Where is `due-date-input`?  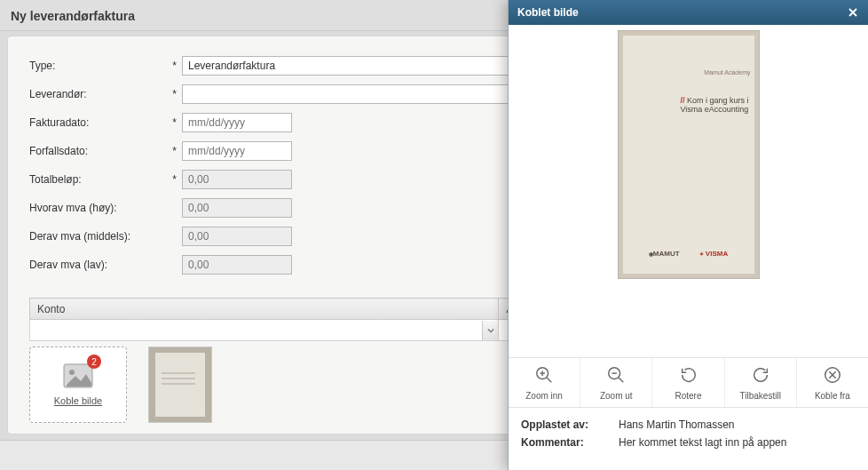
due-date-input is located at coordinates (237, 151).